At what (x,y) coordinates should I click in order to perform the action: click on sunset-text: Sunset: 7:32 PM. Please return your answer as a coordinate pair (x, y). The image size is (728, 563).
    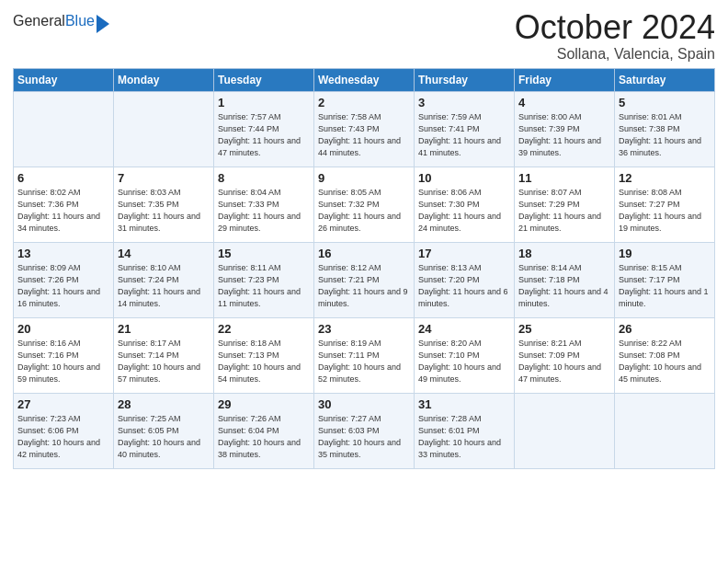
    Looking at the image, I should click on (364, 204).